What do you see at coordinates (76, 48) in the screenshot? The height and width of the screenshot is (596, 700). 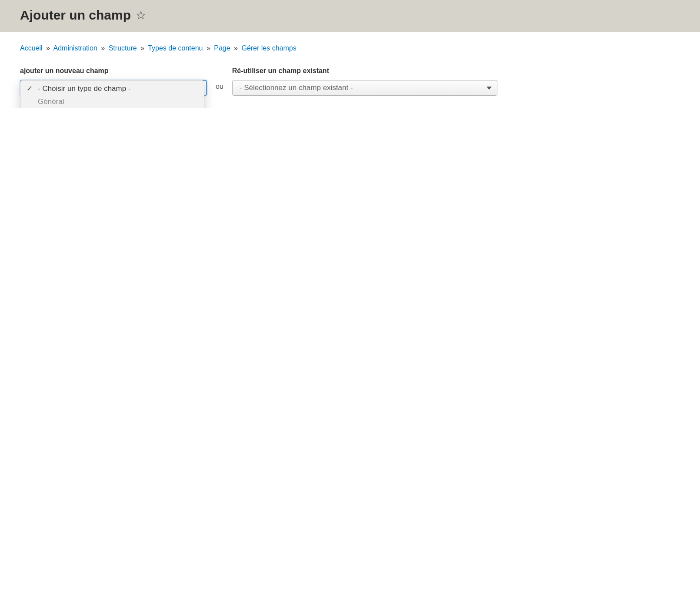 I see `breadcrumb-link: Administration` at bounding box center [76, 48].